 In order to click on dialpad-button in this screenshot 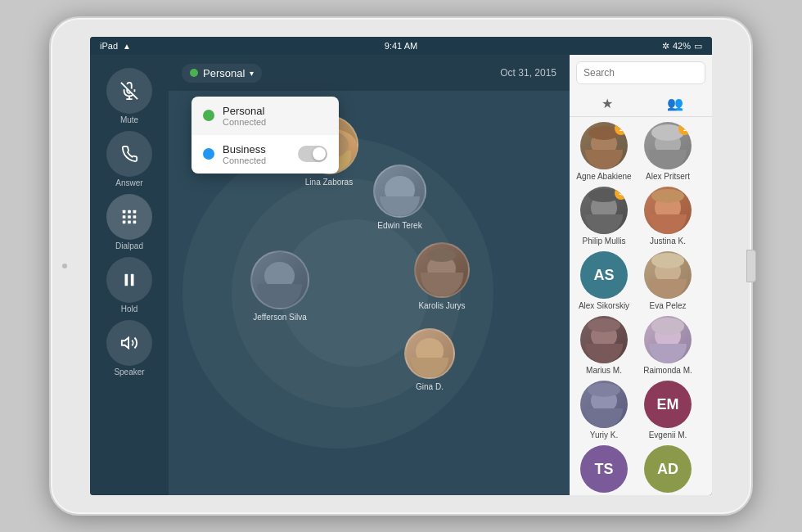, I will do `click(129, 217)`.